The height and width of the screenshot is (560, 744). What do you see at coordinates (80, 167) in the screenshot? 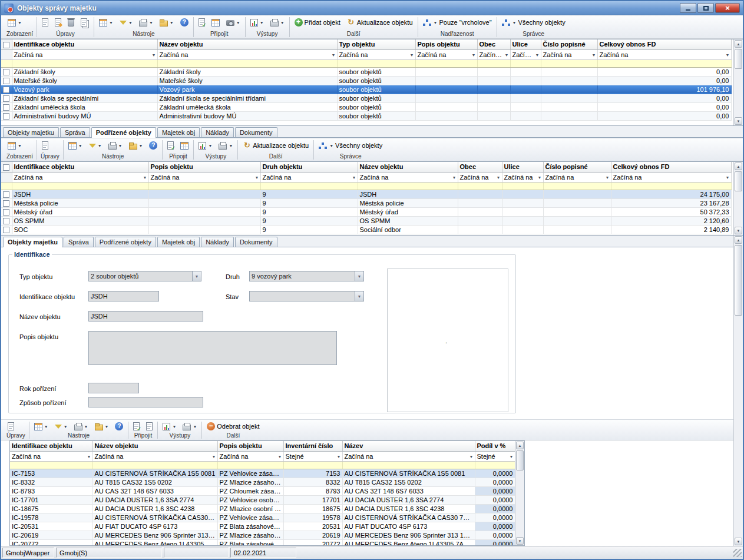
I see `column-header: Identifikace objektu` at bounding box center [80, 167].